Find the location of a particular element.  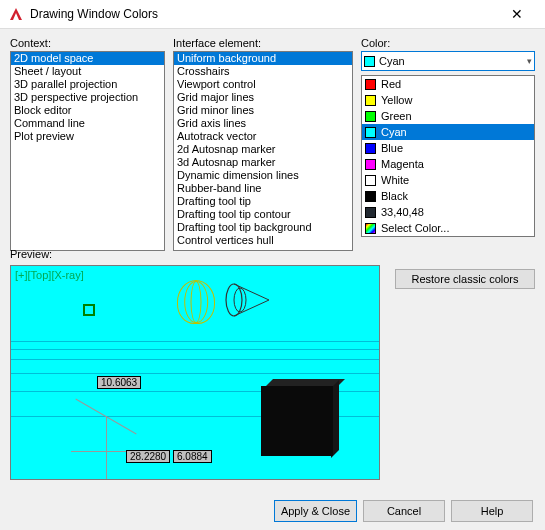

tooltip-coord-3: 6.0884 is located at coordinates (192, 456).